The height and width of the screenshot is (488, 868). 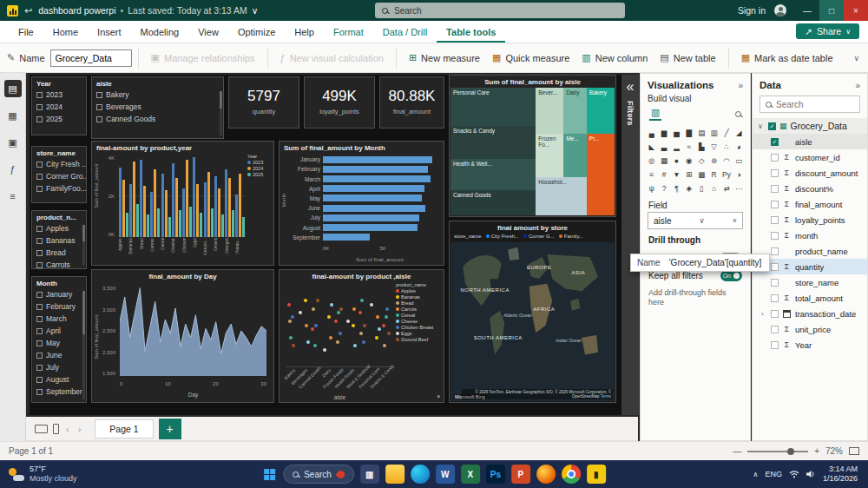 What do you see at coordinates (713, 132) in the screenshot?
I see `100-stacked-column-chart-icon: ▥` at bounding box center [713, 132].